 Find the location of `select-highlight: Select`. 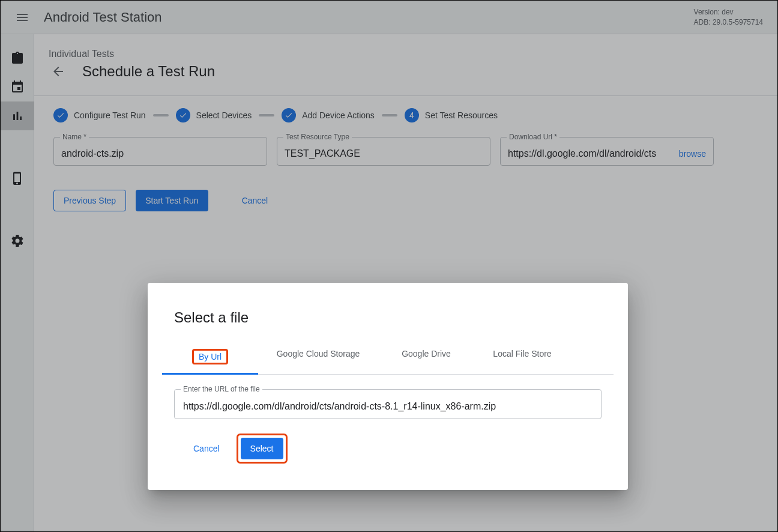

select-highlight: Select is located at coordinates (262, 449).